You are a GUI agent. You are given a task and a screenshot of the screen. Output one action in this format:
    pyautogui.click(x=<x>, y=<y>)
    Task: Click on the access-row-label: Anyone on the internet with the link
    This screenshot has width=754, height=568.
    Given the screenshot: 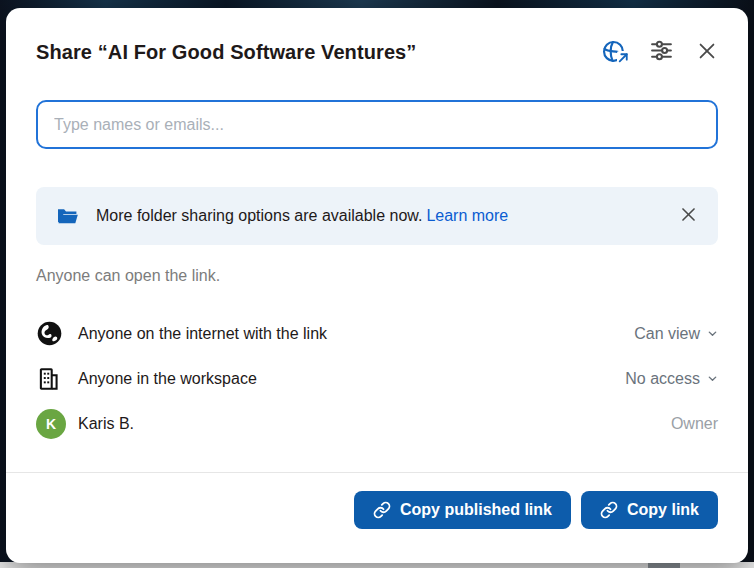 What is the action you would take?
    pyautogui.click(x=356, y=334)
    